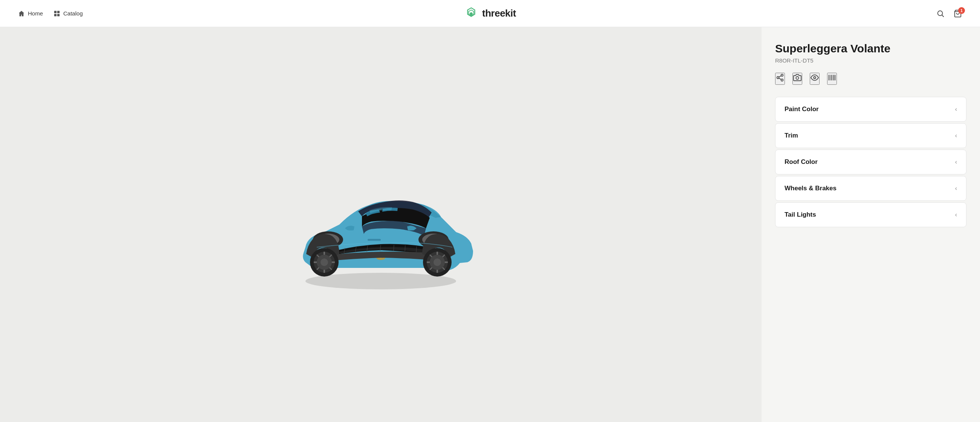  What do you see at coordinates (870, 61) in the screenshot?
I see `product-sku: R8OR-ITL-DT5` at bounding box center [870, 61].